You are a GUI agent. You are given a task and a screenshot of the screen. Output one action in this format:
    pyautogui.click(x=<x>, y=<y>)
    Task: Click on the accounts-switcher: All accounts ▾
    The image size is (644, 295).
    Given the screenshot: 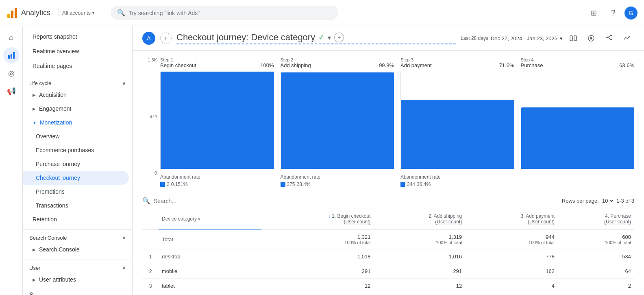 What is the action you would take?
    pyautogui.click(x=78, y=13)
    